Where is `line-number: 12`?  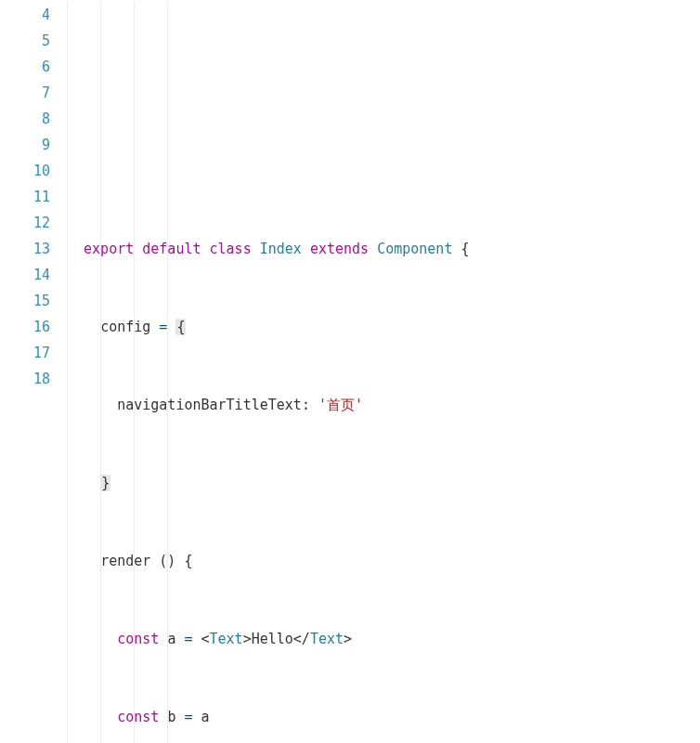 line-number: 12 is located at coordinates (25, 223).